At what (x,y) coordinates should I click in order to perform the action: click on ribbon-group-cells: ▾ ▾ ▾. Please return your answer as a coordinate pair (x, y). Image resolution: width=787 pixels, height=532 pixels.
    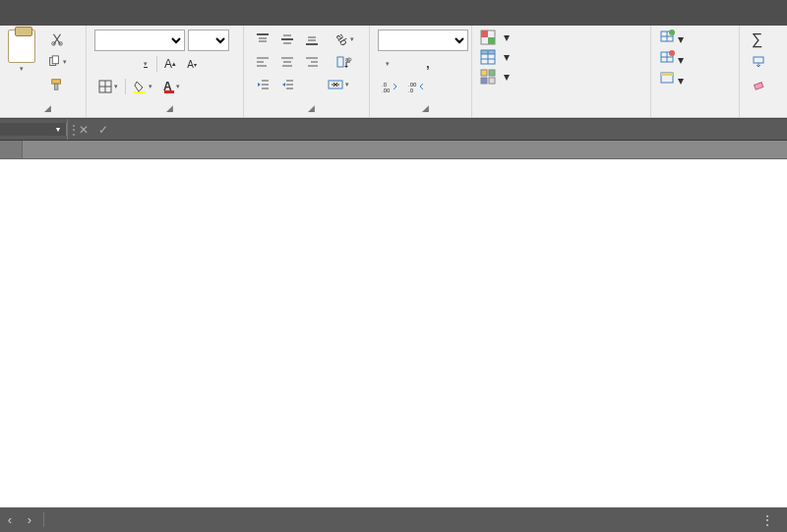
    Looking at the image, I should click on (696, 71).